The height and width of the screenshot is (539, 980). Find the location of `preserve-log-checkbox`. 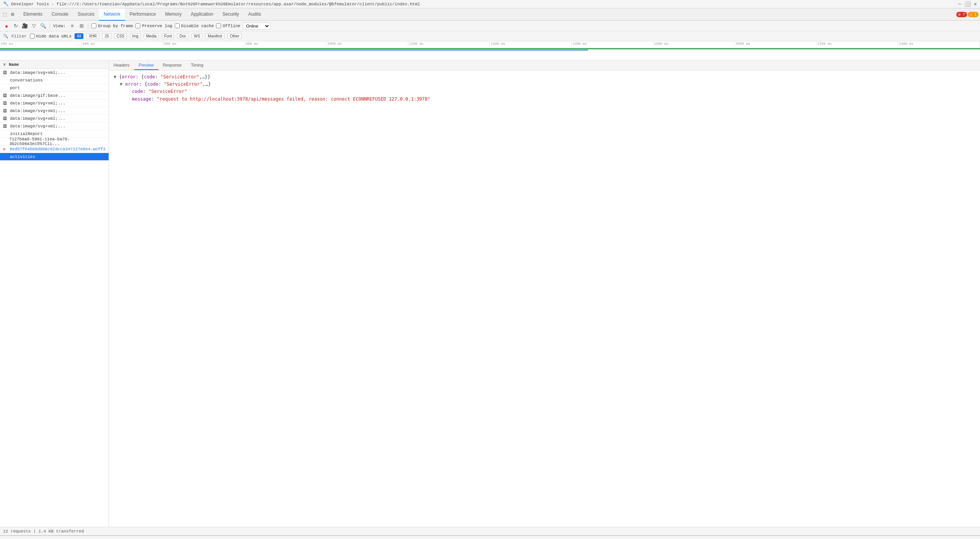

preserve-log-checkbox is located at coordinates (138, 26).